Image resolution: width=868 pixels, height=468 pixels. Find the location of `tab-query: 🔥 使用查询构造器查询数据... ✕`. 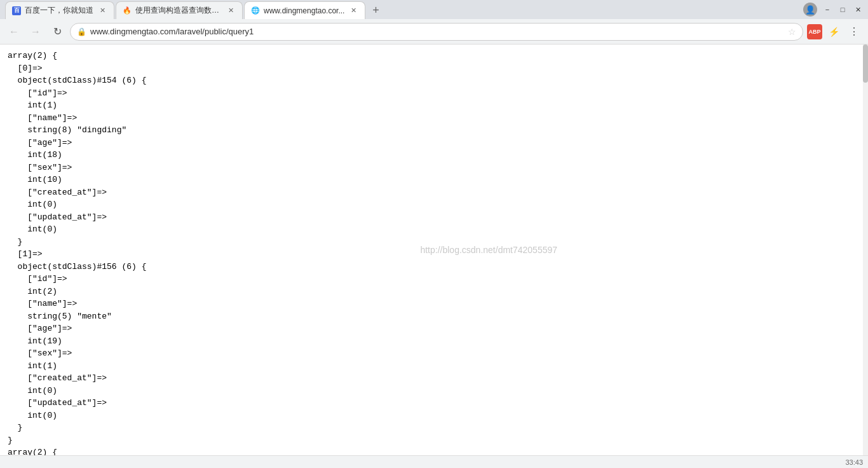

tab-query: 🔥 使用查询构造器查询数据... ✕ is located at coordinates (179, 10).